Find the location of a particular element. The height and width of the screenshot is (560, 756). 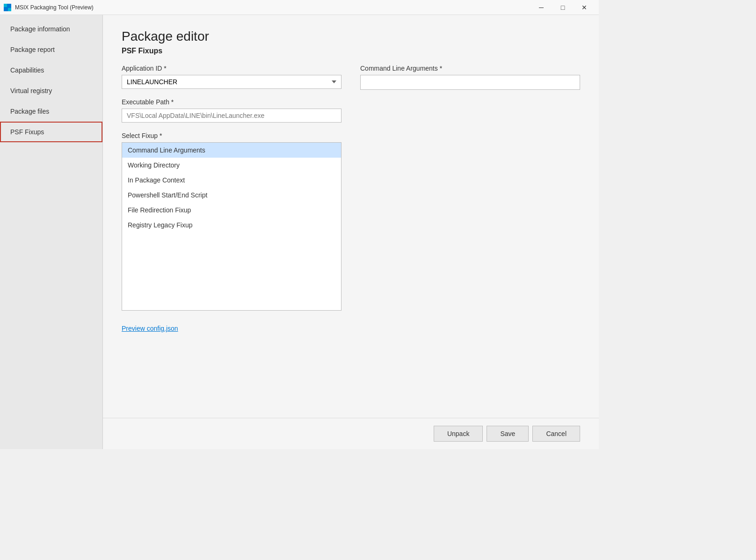

select-fixup-group: Select Fixup * Command Line Arguments Wo… is located at coordinates (232, 221).